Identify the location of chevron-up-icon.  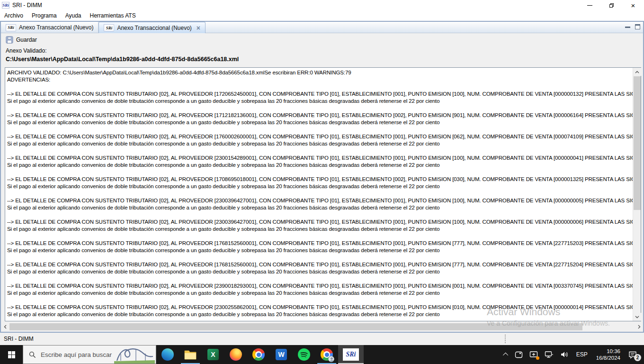
(506, 355).